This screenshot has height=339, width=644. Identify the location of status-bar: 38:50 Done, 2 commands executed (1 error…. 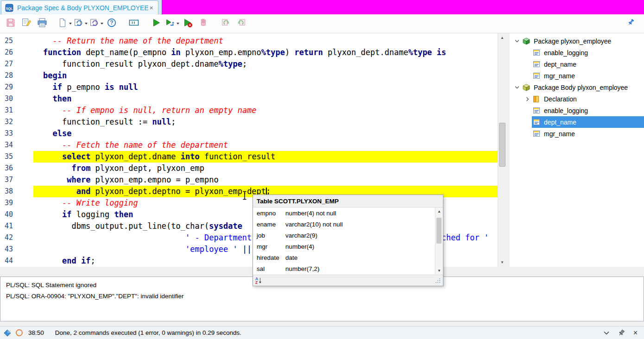
(322, 333).